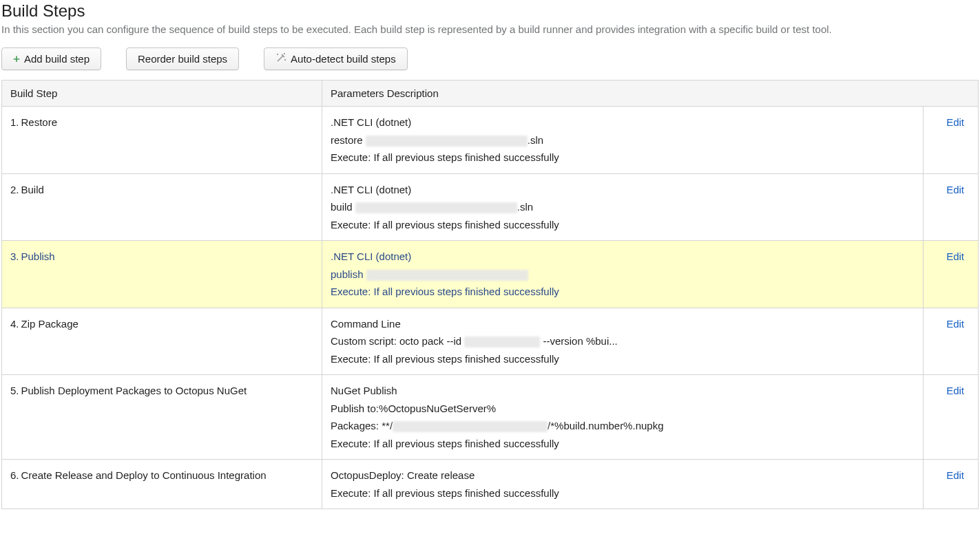  What do you see at coordinates (336, 59) in the screenshot?
I see `autodetect-build-steps-button: Auto-detect build steps` at bounding box center [336, 59].